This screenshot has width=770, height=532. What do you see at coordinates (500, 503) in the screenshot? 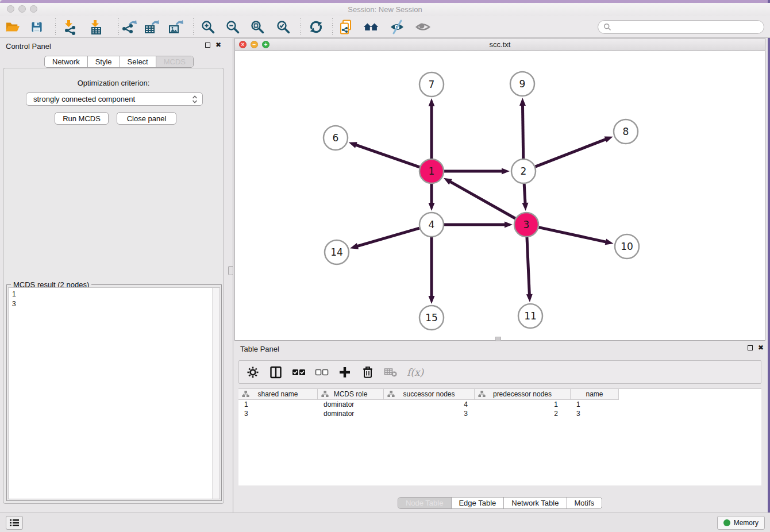
I see `table-tabs: Node TableEdge TableNetwork TableMotifs` at bounding box center [500, 503].